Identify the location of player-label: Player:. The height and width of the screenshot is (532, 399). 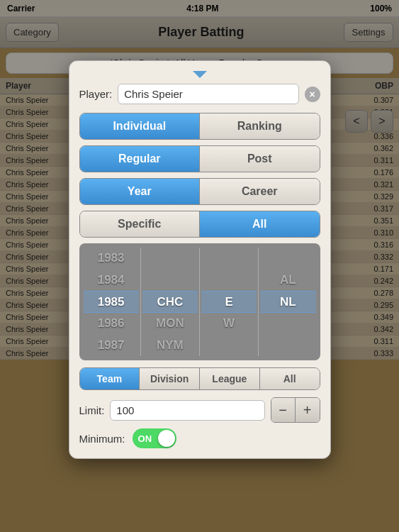
(96, 94).